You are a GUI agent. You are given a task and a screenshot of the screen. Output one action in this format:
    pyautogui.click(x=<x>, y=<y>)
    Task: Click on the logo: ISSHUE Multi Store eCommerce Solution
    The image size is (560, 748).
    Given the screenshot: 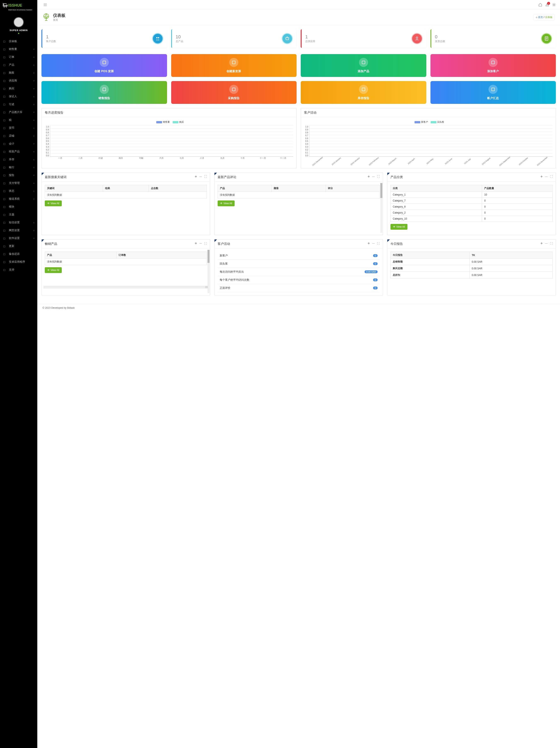 What is the action you would take?
    pyautogui.click(x=19, y=6)
    